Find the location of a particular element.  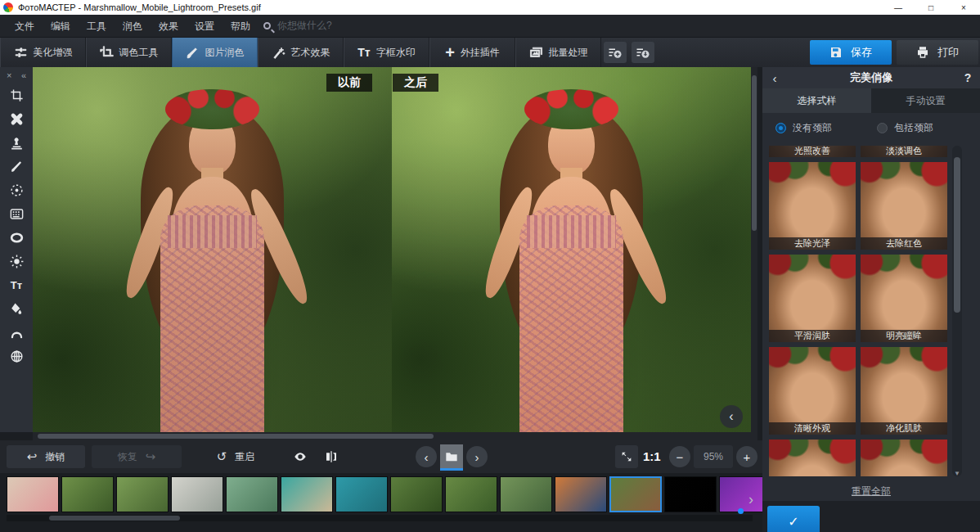

menu-settings: 设置 is located at coordinates (205, 26).